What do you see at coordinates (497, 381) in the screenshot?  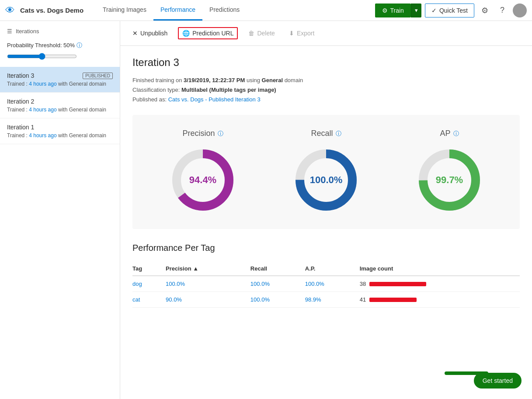 I see `get-started-label: Get started` at bounding box center [497, 381].